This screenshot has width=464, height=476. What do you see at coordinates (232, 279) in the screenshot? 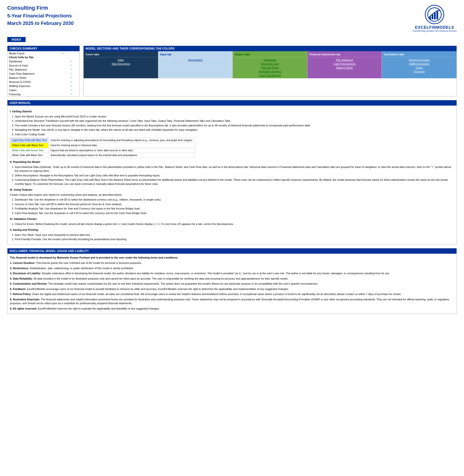
I see `disclaimer-item-3: 4. Data Reliability: All data included i…` at bounding box center [232, 279].